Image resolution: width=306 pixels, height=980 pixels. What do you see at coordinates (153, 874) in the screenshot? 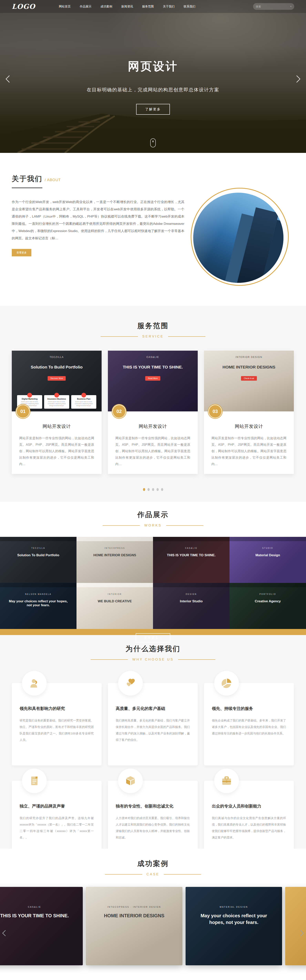
I see `cases-subtitle: CASE` at bounding box center [153, 874].